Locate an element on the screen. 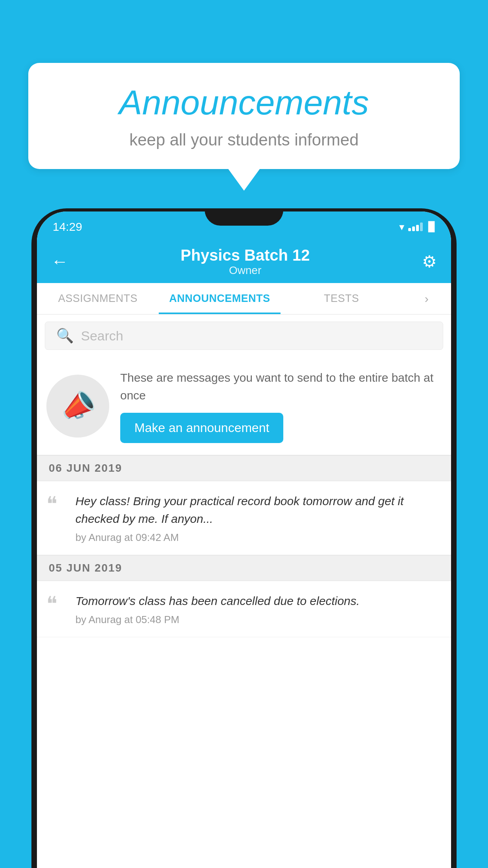  announcement-content-2: Tomorrow's class has been cancelled due … is located at coordinates (259, 609).